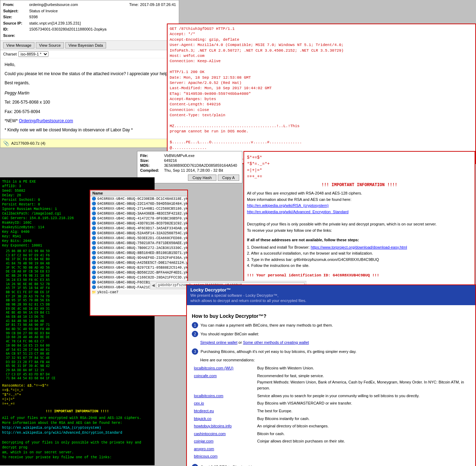 This screenshot has height=466, width=476. What do you see at coordinates (46, 121) in the screenshot?
I see `email-link: Ordering@urbestsource.com` at bounding box center [46, 121].